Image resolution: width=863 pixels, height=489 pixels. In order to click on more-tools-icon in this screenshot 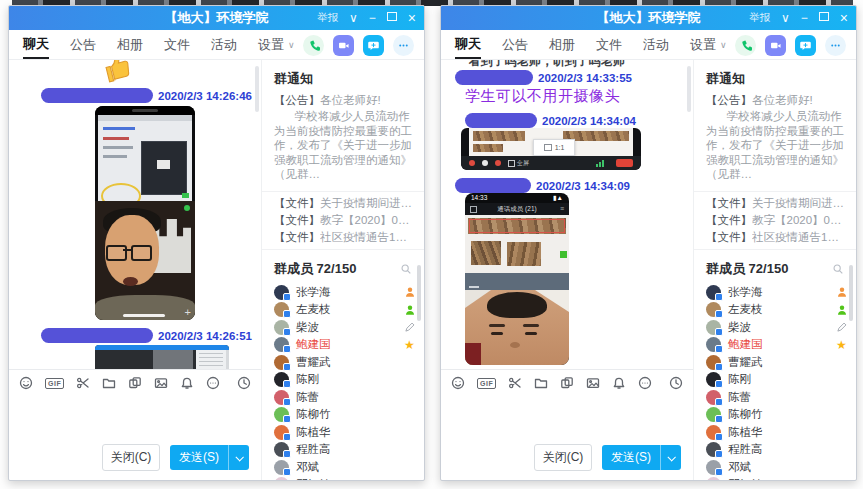, I will do `click(645, 383)`.